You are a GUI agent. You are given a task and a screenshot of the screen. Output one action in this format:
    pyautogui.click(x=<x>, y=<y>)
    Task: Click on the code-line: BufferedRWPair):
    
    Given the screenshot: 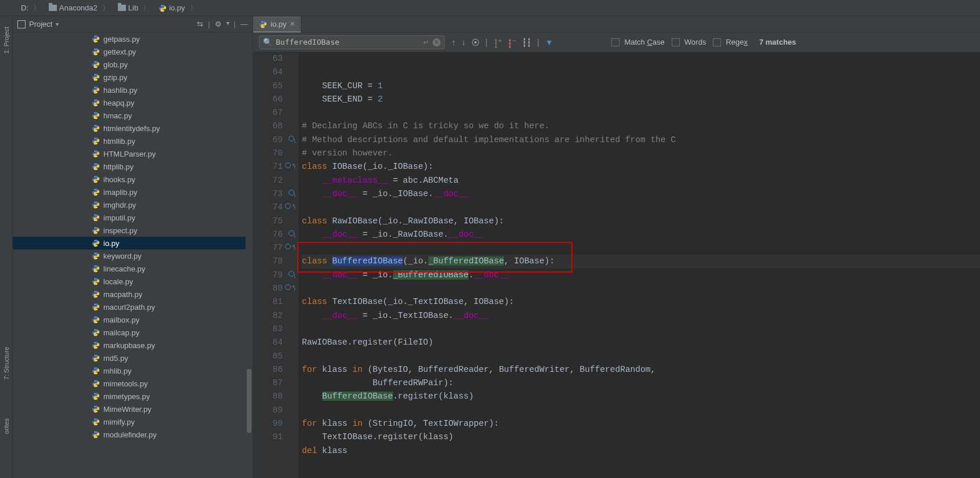 What is the action you would take?
    pyautogui.click(x=641, y=383)
    